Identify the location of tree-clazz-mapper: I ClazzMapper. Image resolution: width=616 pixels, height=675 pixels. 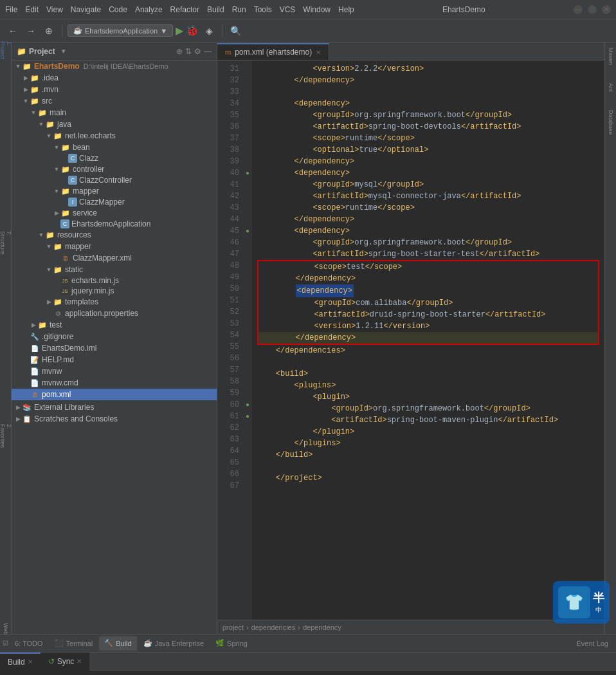
(114, 202).